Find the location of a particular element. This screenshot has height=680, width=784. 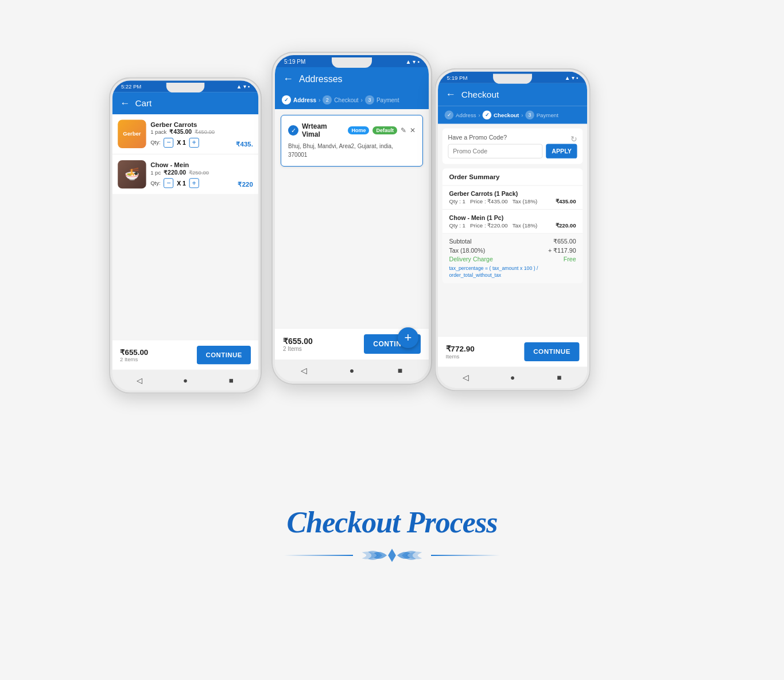

cart-item-2: 🍜 Chow - Mein 1 pc ₹220.00 ₹250.00 Qty: … is located at coordinates (186, 174).